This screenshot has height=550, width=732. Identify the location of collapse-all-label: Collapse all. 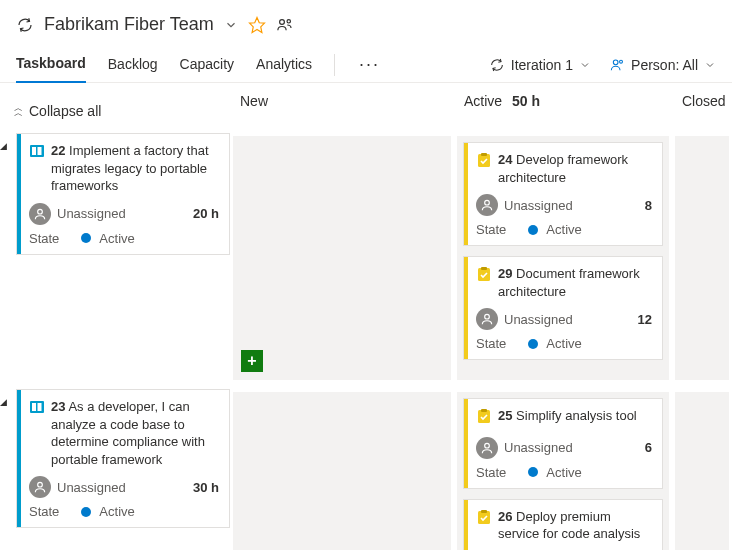
(65, 111).